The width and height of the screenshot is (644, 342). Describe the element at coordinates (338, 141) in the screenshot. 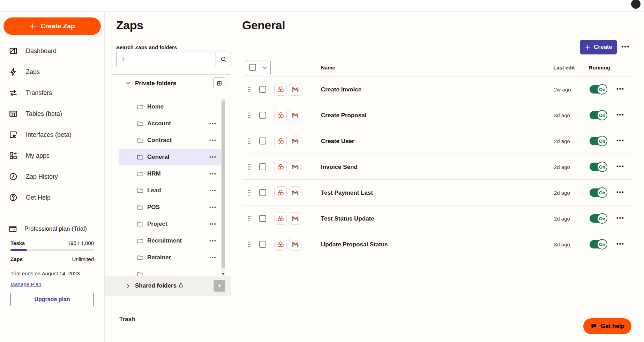

I see `zap-name-link: Create User` at that location.